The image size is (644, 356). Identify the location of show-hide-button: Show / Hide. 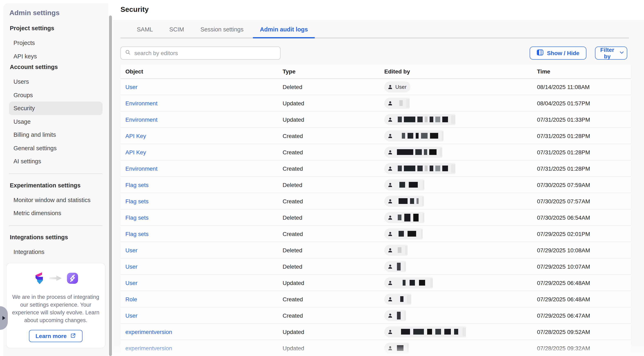
(558, 53).